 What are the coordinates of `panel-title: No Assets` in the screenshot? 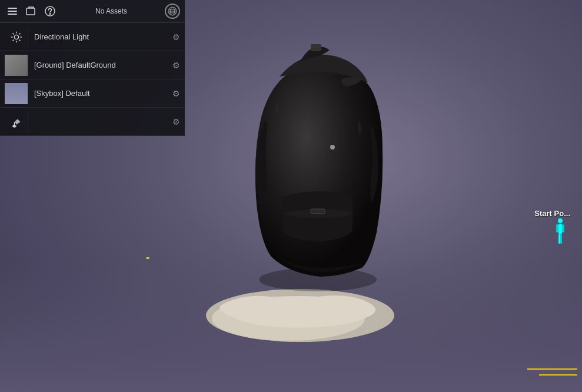 It's located at (111, 11).